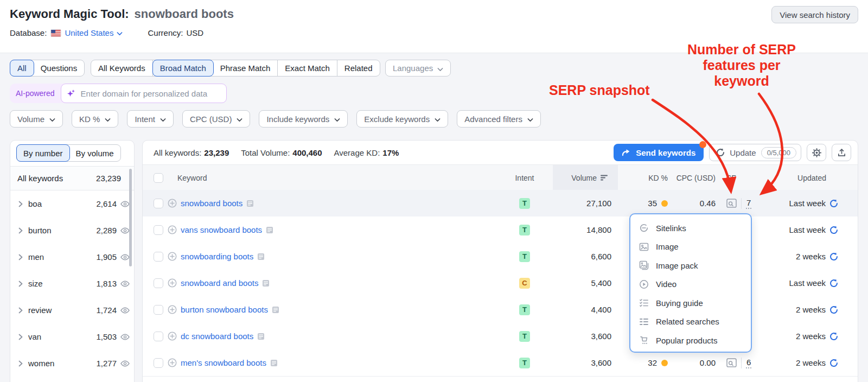  Describe the element at coordinates (403, 119) in the screenshot. I see `exclude-keywords-dropdown: Exclude keywords` at that location.